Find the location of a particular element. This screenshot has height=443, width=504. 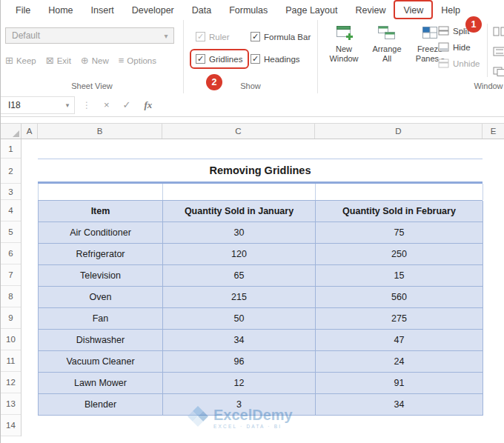

cancel-icon: × is located at coordinates (107, 105).